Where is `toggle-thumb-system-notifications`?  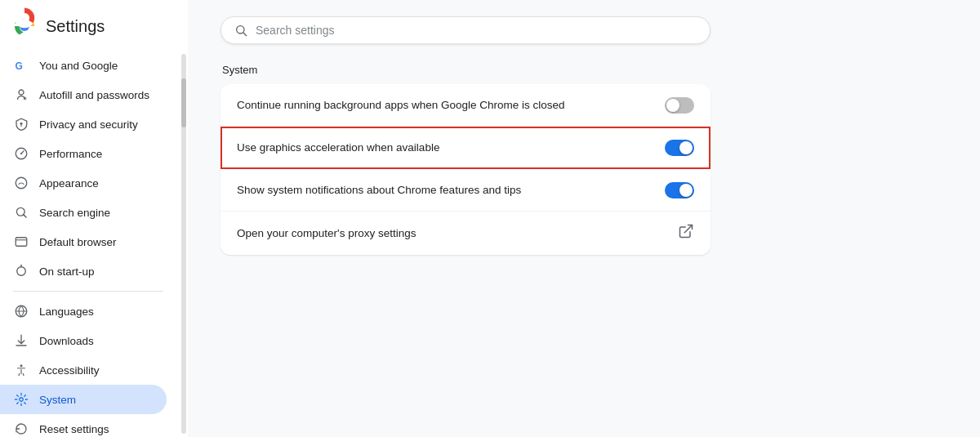 toggle-thumb-system-notifications is located at coordinates (686, 190).